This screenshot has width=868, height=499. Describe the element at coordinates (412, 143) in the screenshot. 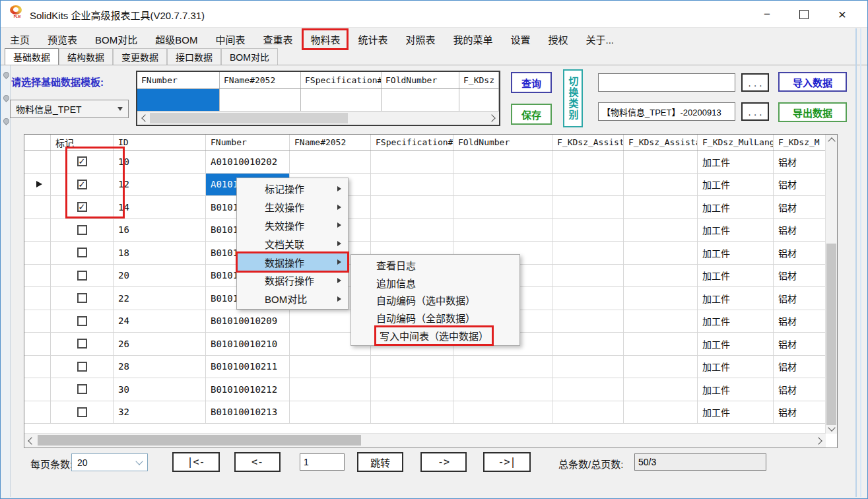

I see `grid-header-FSpecification#2: FSpecification#2` at that location.